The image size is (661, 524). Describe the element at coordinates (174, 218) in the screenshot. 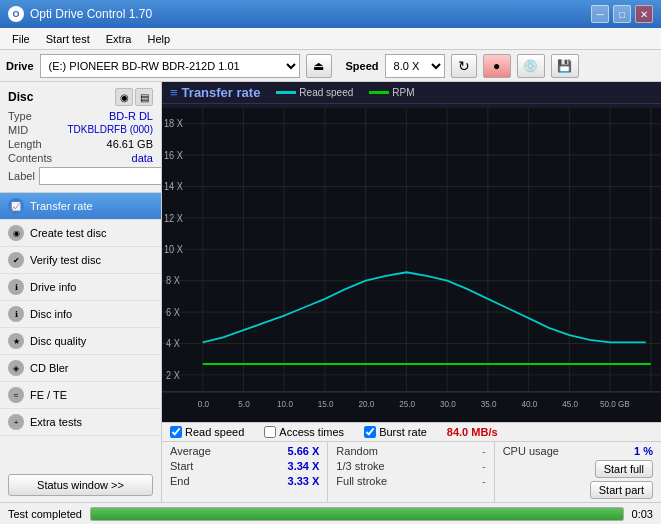

I see `svg-text: 12 X` at that location.